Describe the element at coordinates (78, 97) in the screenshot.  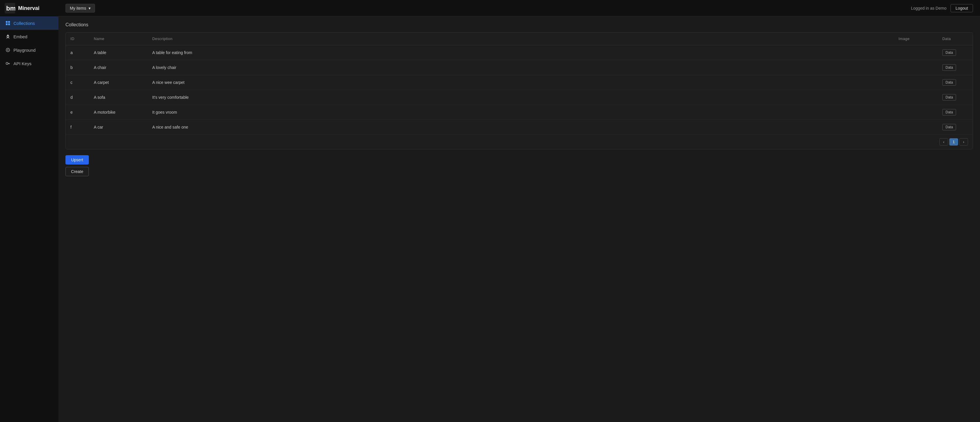
I see `cell-id: d` at that location.